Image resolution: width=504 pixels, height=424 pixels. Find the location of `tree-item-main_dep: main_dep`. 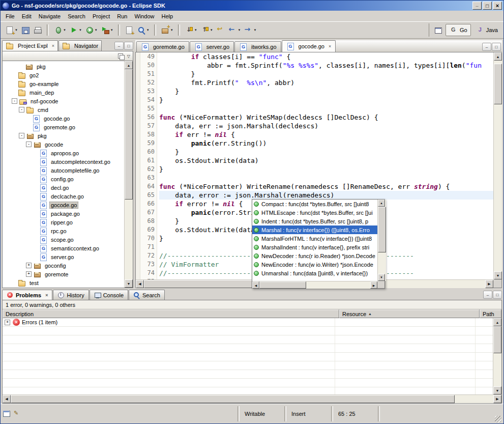

tree-item-main_dep: main_dep is located at coordinates (63, 93).